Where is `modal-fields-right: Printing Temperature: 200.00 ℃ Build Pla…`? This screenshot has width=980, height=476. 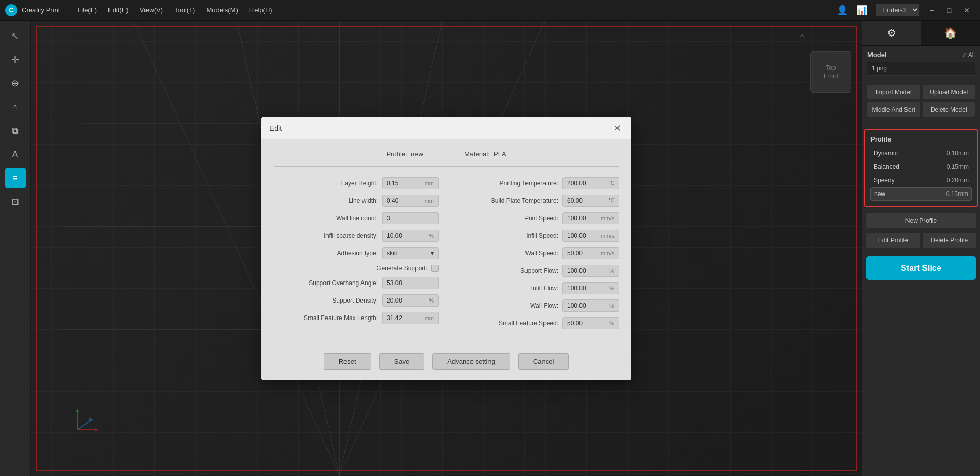 modal-fields-right: Printing Temperature: 200.00 ℃ Build Pla… is located at coordinates (537, 256).